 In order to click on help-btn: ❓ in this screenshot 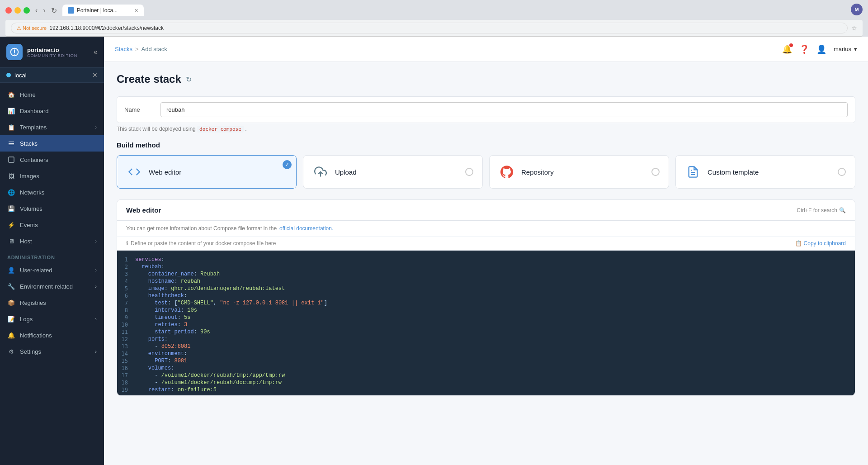, I will do `click(804, 49)`.